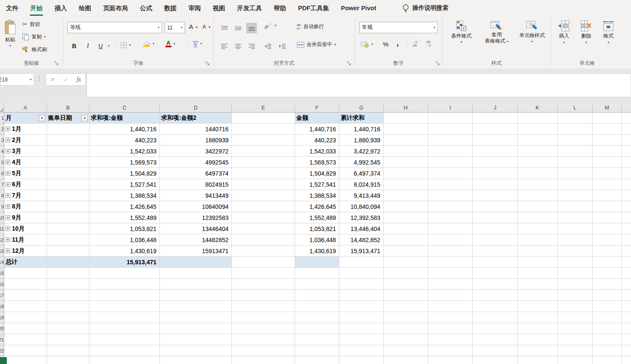  What do you see at coordinates (406, 185) in the screenshot?
I see `cell-H7` at bounding box center [406, 185].